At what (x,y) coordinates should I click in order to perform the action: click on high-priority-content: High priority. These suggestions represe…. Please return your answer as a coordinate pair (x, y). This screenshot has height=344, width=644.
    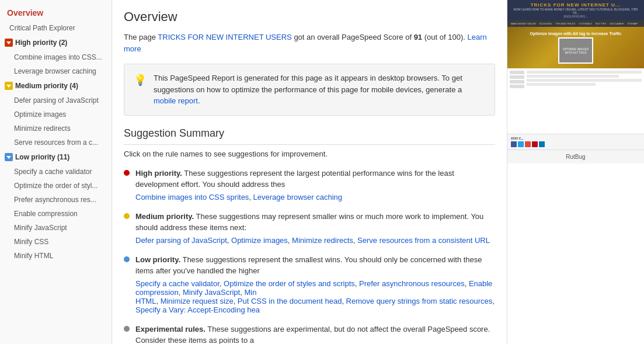
    Looking at the image, I should click on (315, 185).